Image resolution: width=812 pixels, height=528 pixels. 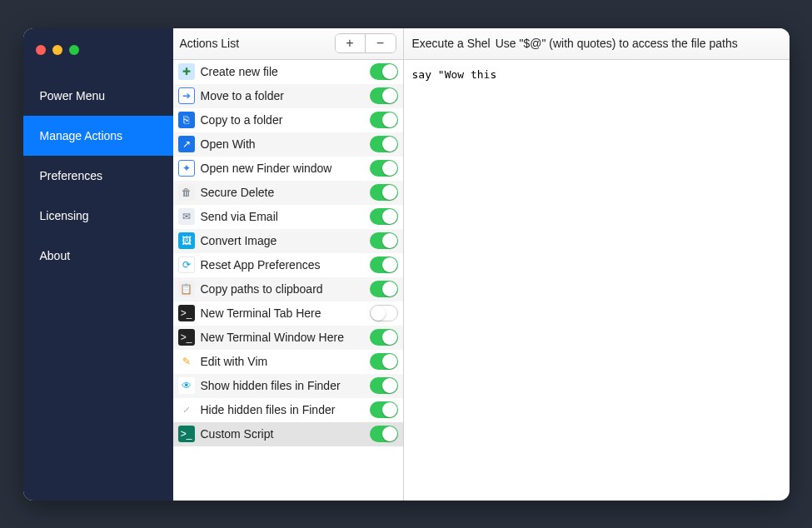 I want to click on action-row: 🗑Secure Delete, so click(x=288, y=193).